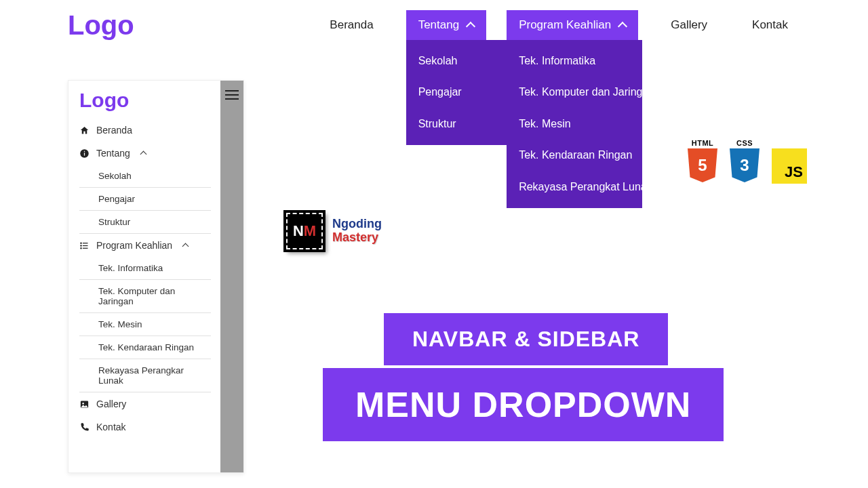  I want to click on sidebar-item-kontak: Kontak, so click(145, 427).